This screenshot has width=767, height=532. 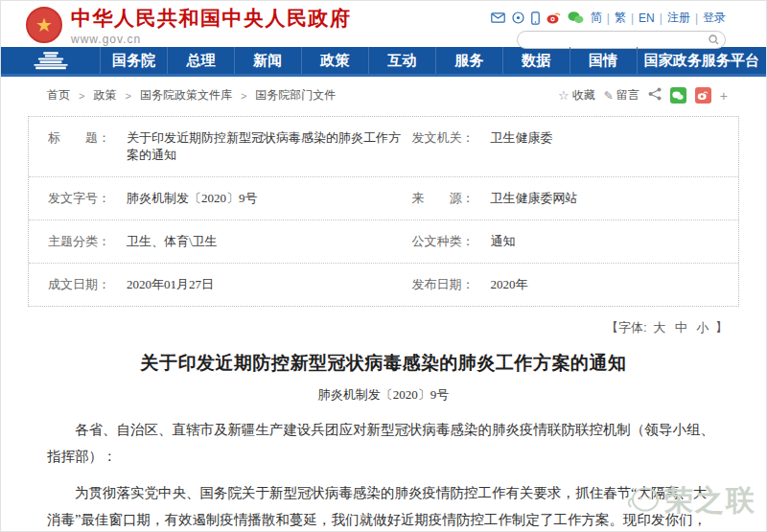 I want to click on paragraph: 为贯彻落实党中央、国务院关于新型冠状病毒感染的肺炎疫情防控工作有关要求，抓住春节…, so click(x=384, y=506).